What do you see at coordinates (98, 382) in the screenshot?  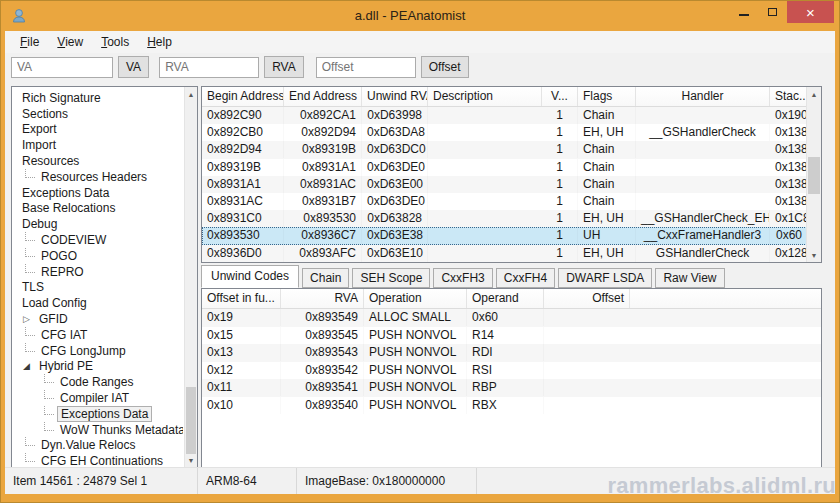 I see `tree-item-code-ranges: Code Ranges` at bounding box center [98, 382].